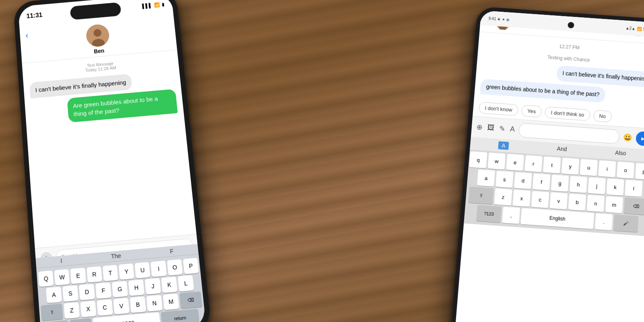 This screenshot has width=644, height=322. Describe the element at coordinates (626, 223) in the screenshot. I see `android-key-mic: 🎤` at that location.